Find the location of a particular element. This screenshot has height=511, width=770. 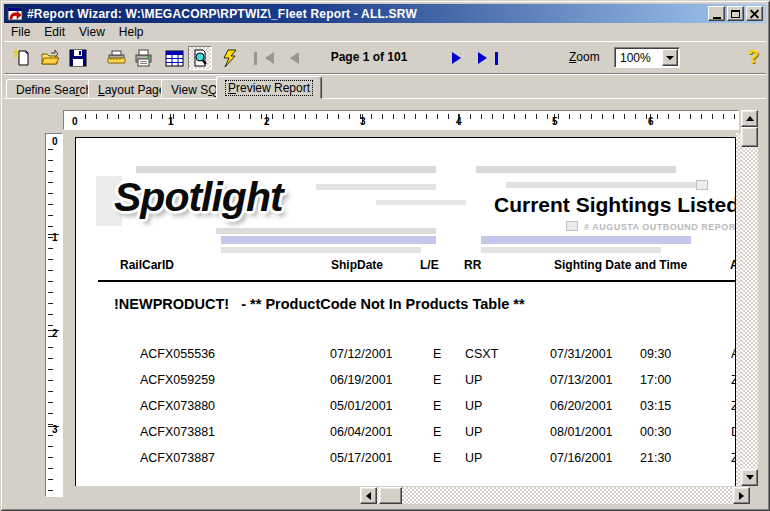

menu-file: File is located at coordinates (20, 32).